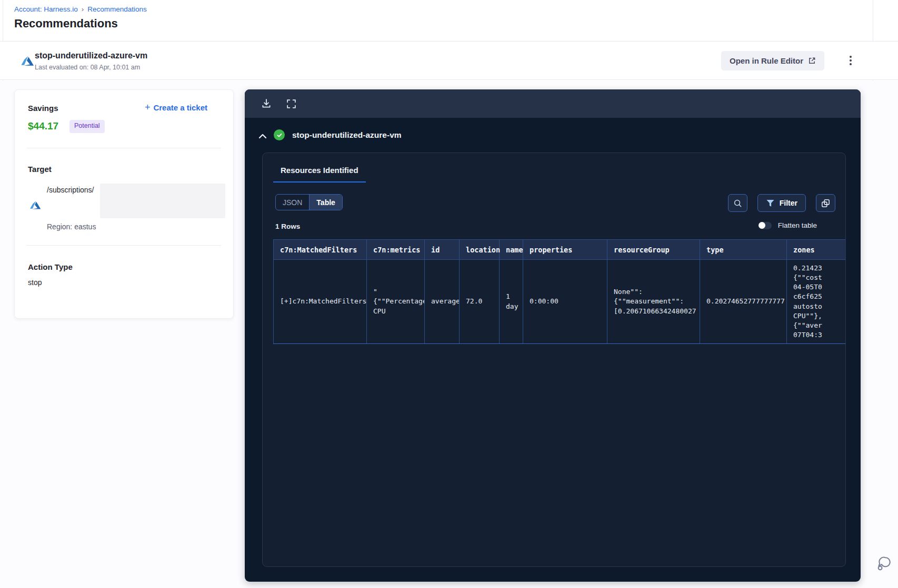 The width and height of the screenshot is (898, 588). I want to click on viewer-toolbar, so click(553, 104).